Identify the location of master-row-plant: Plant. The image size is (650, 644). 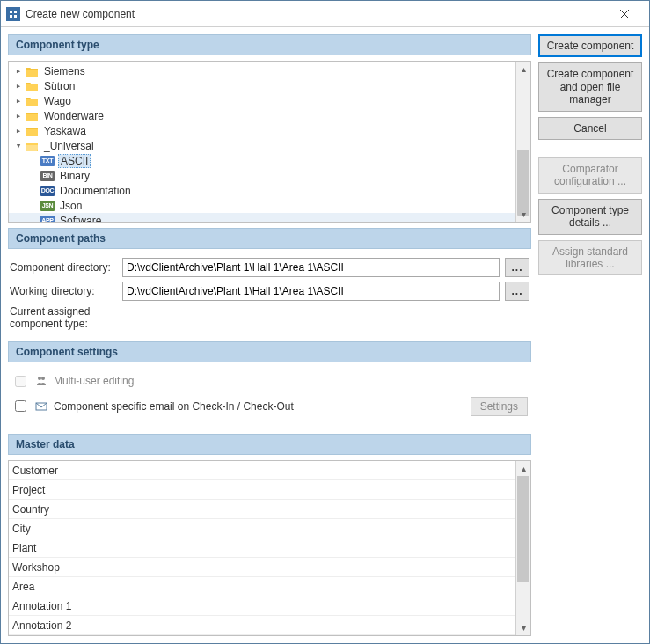
(262, 548).